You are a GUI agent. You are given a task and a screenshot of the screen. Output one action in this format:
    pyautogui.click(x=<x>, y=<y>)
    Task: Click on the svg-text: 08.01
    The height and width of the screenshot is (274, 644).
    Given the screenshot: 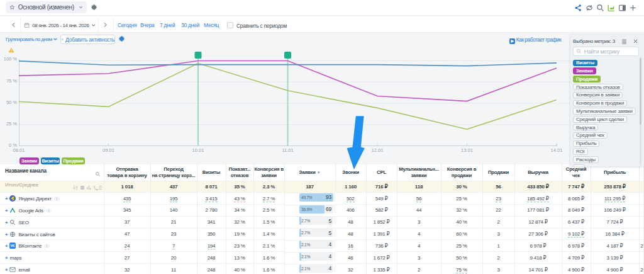 What is the action you would take?
    pyautogui.click(x=19, y=150)
    